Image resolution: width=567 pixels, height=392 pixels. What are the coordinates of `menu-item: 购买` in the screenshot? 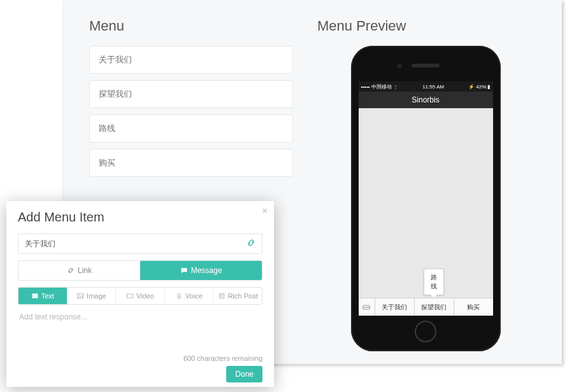 It's located at (191, 163).